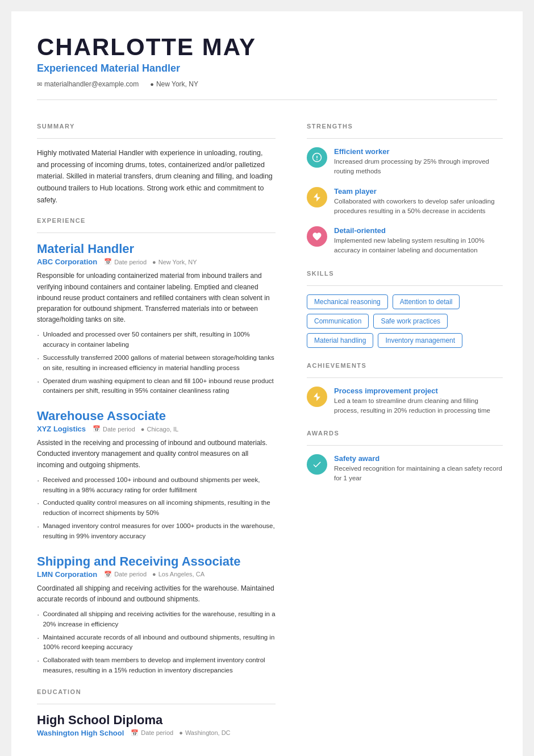 The width and height of the screenshot is (534, 756). Describe the element at coordinates (177, 84) in the screenshot. I see `location-value: New York, NY` at that location.